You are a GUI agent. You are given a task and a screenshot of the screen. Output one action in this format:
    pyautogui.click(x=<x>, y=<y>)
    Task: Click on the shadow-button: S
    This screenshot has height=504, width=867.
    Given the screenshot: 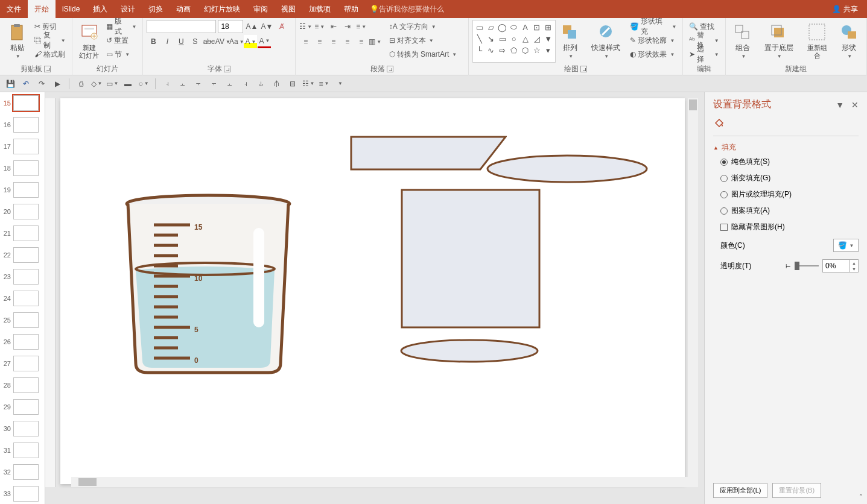 What is the action you would take?
    pyautogui.click(x=195, y=42)
    